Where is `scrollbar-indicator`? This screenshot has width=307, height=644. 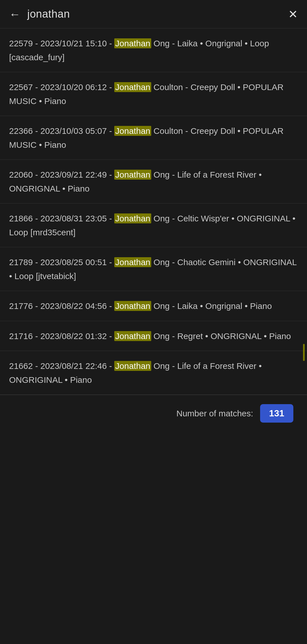 scrollbar-indicator is located at coordinates (304, 352).